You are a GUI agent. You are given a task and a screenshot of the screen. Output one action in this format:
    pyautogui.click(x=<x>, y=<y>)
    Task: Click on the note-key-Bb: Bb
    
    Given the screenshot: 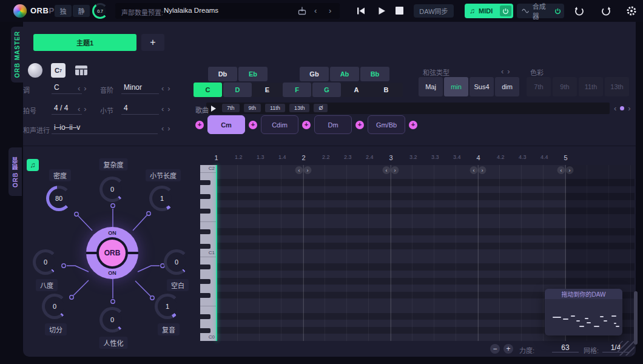 What is the action you would take?
    pyautogui.click(x=375, y=74)
    